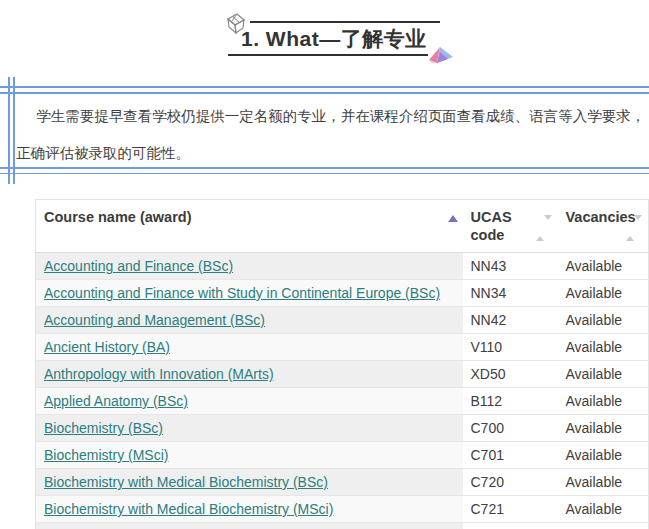 The width and height of the screenshot is (649, 529). Describe the element at coordinates (342, 320) in the screenshot. I see `table-row: Accounting and Management (BSc) NN42 Ava…` at that location.